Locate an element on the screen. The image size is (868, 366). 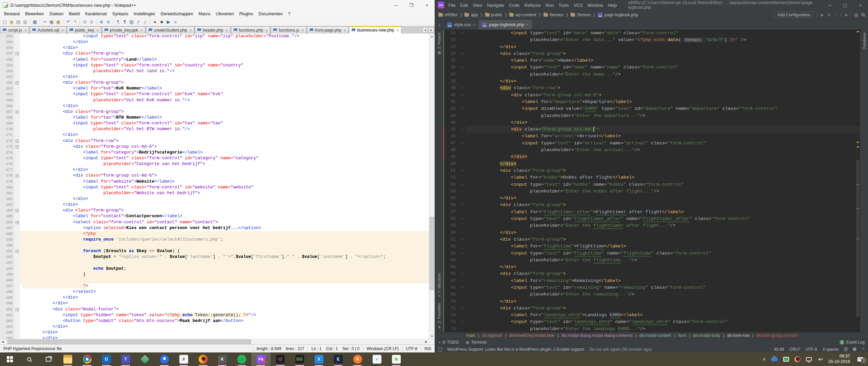
function-list-icon: ƒ is located at coordinates (138, 22).